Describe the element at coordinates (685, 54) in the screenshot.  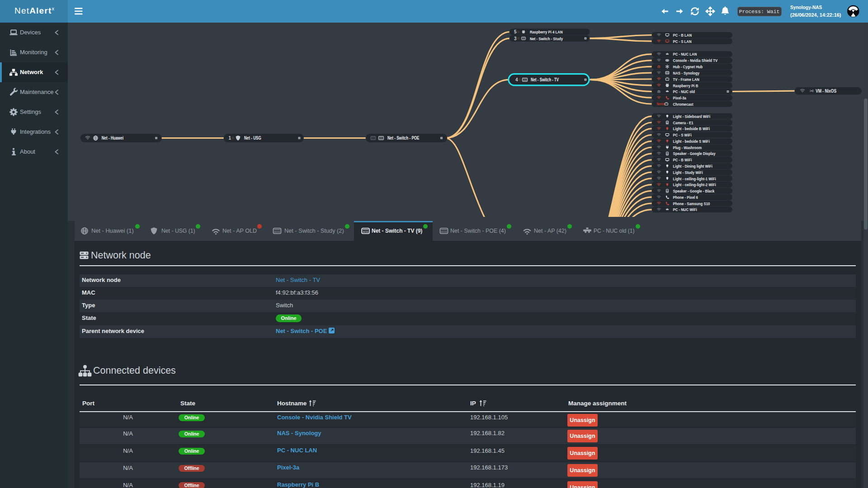
I see `svg-text: PC - NUC LAN` at that location.